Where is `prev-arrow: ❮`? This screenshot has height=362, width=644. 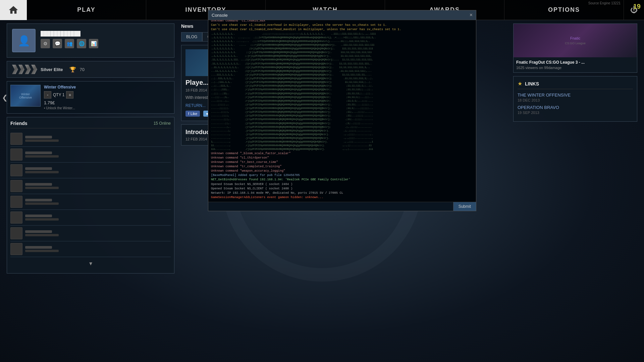 prev-arrow: ❮ is located at coordinates (5, 98).